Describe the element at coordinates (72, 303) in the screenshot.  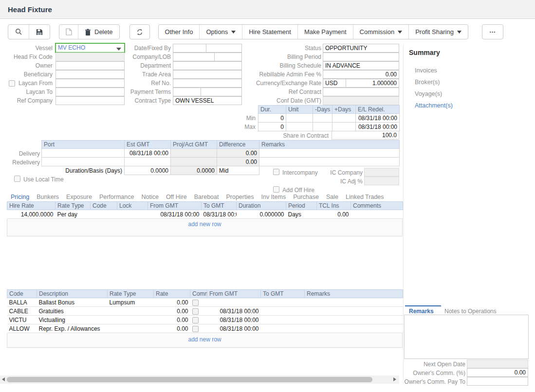
I see `charge-description-cell: Ballast Bonus` at that location.